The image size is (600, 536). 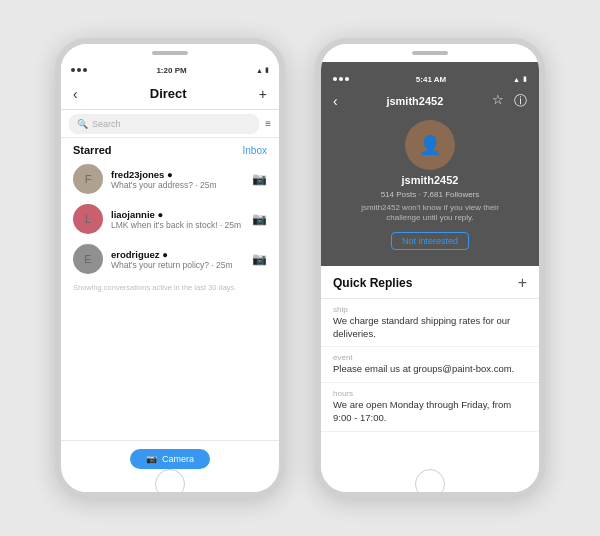 What do you see at coordinates (262, 70) in the screenshot?
I see `status-icons-1: ▲ ▮` at bounding box center [262, 70].